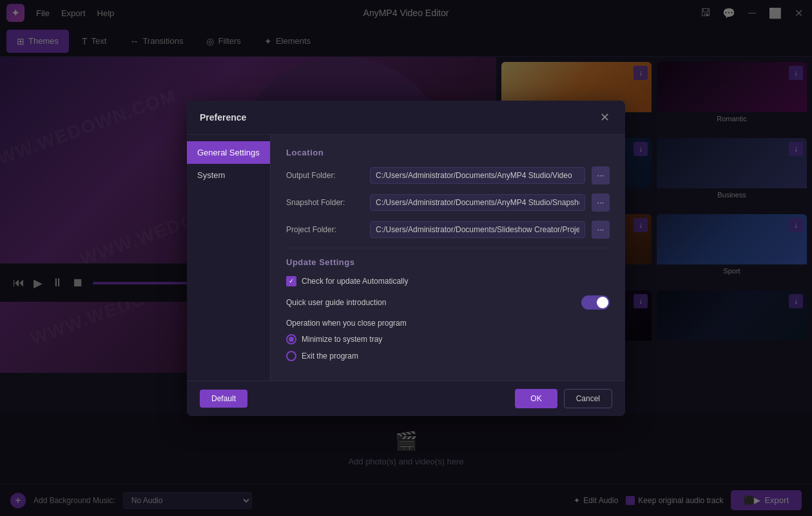 This screenshot has height=516, width=812. What do you see at coordinates (325, 230) in the screenshot?
I see `project-folder-label: Project Folder:` at bounding box center [325, 230].